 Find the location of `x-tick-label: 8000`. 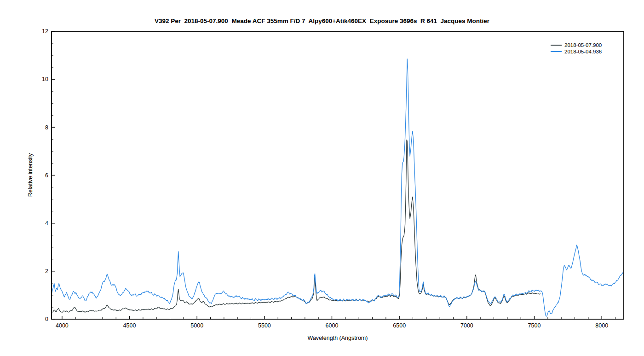

x-tick-label: 8000 is located at coordinates (602, 326).